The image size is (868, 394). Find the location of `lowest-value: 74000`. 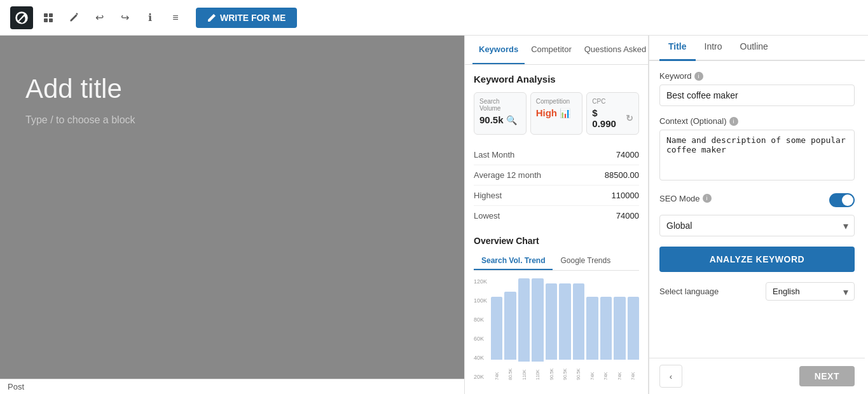

lowest-value: 74000 is located at coordinates (628, 216).